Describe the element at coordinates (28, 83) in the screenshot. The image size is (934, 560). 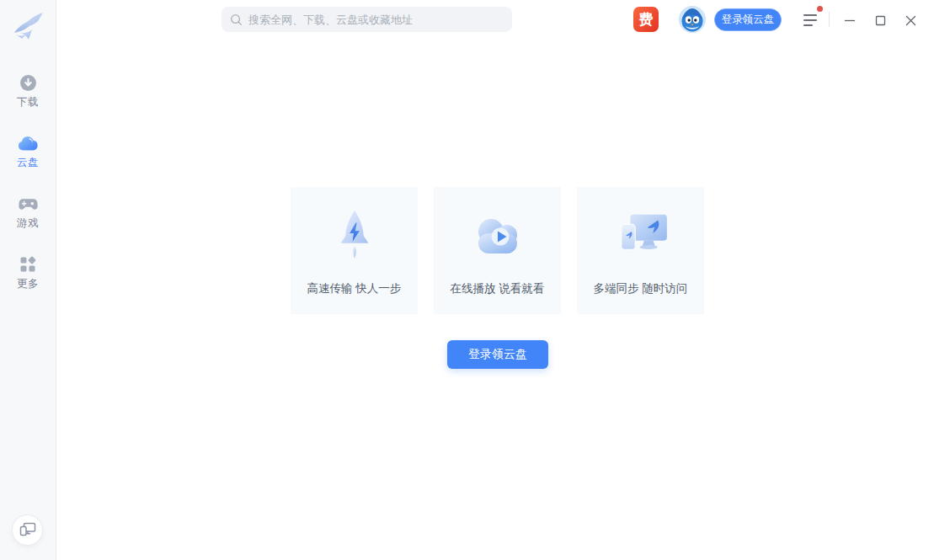
I see `download-icon` at that location.